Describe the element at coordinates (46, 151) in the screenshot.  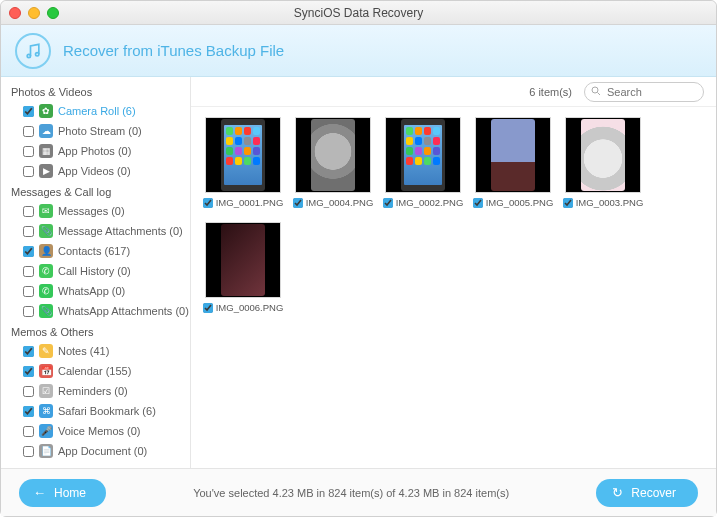
I see `category-icon: ▦` at that location.